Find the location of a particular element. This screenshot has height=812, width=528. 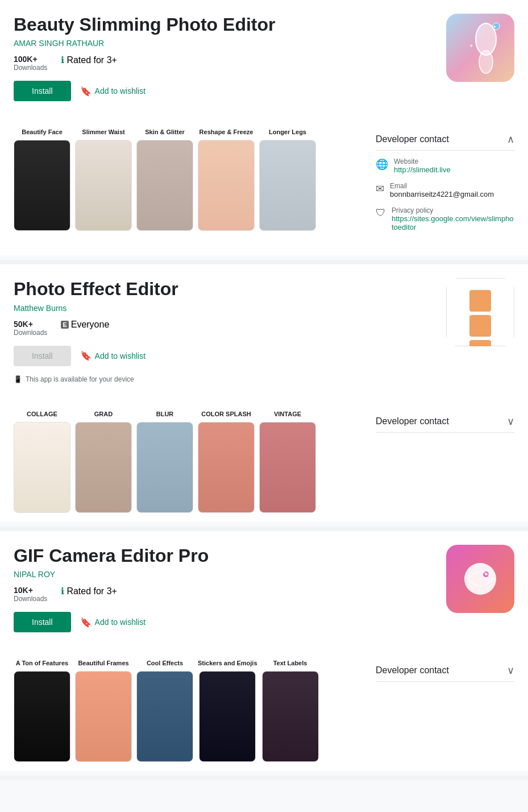

website-label: Website is located at coordinates (422, 161).